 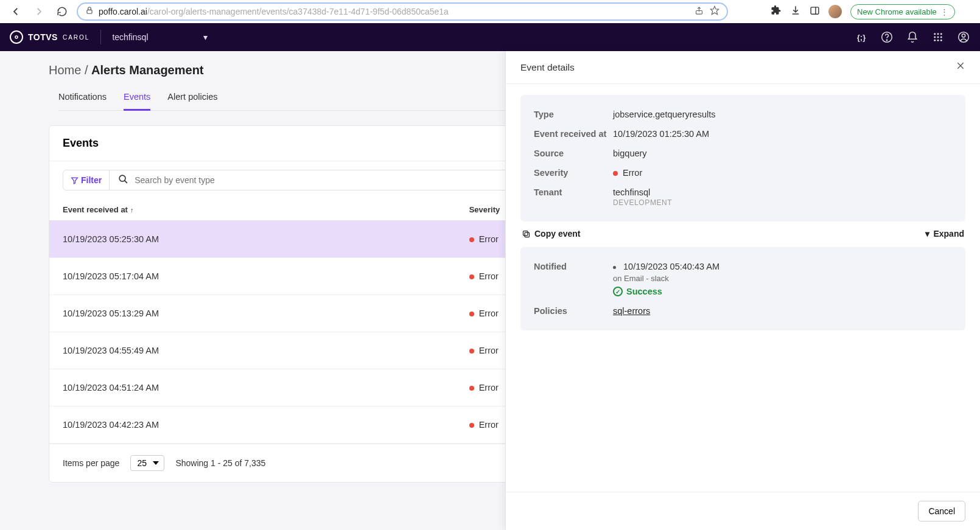 What do you see at coordinates (887, 37) in the screenshot?
I see `help-icon` at bounding box center [887, 37].